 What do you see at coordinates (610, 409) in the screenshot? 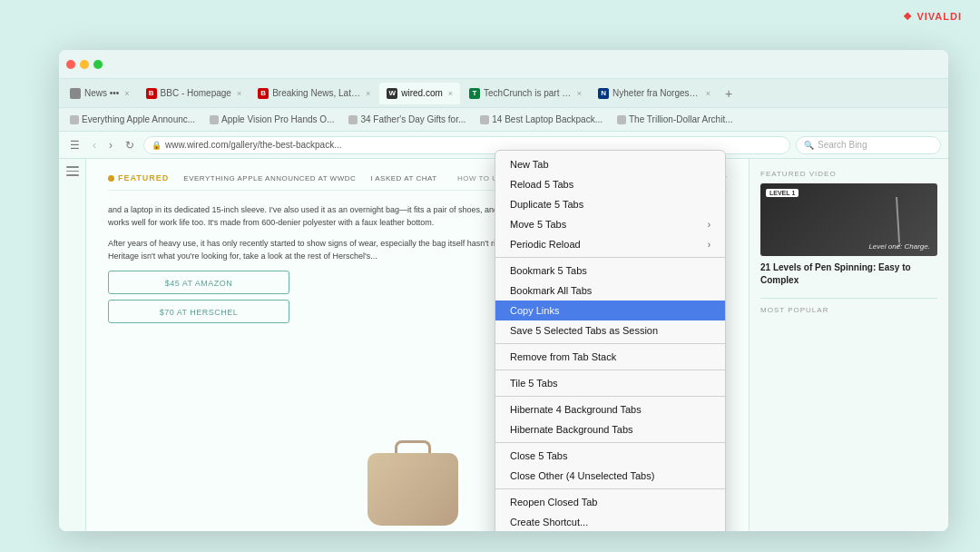
I see `menu-item-hibernate-4-bg-tabs: Hibernate 4 Background Tabs` at bounding box center [610, 409].